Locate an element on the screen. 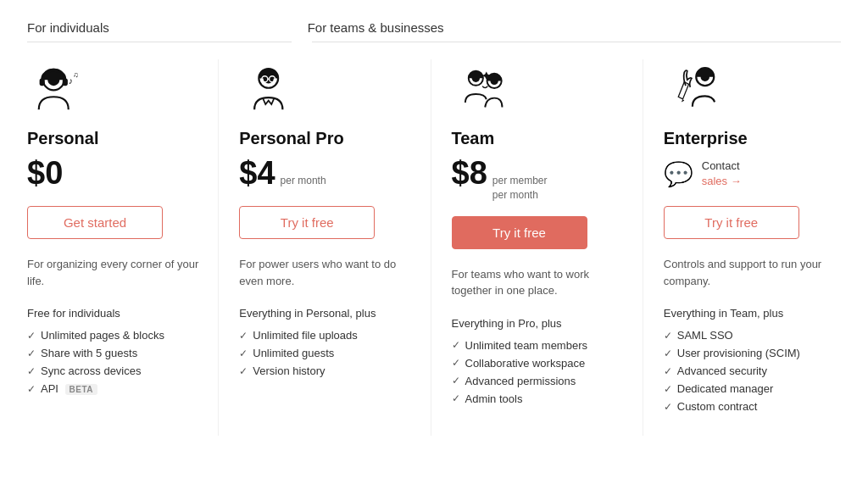 Image resolution: width=868 pixels, height=484 pixels. list-item: ✓Custom contract is located at coordinates (753, 407).